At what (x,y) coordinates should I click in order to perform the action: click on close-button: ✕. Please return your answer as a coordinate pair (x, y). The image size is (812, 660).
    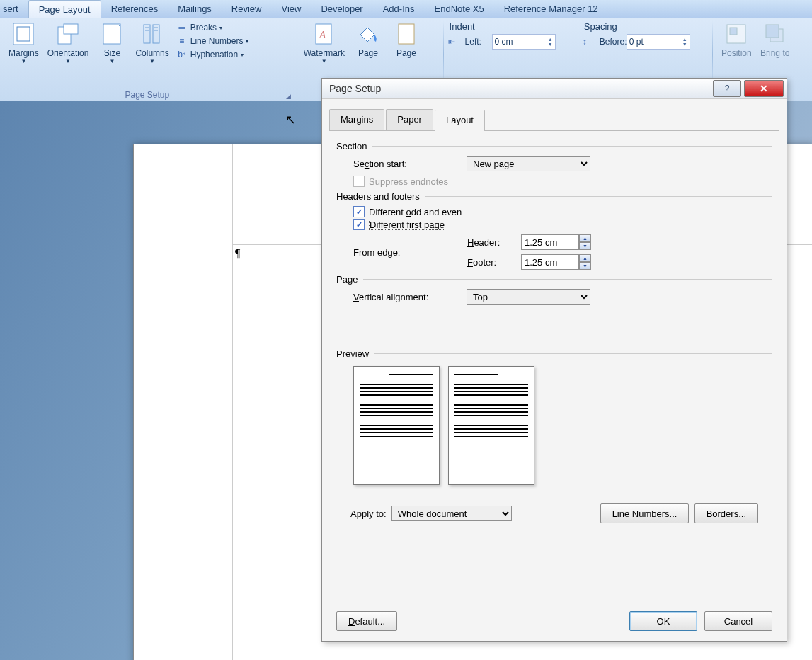
    Looking at the image, I should click on (764, 89).